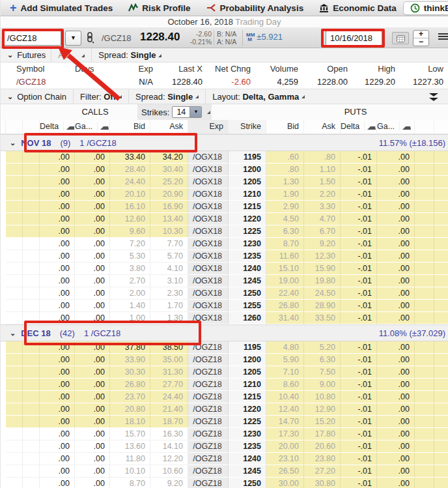  What do you see at coordinates (169, 318) in the screenshot?
I see `call-ask-cell: 1.30` at bounding box center [169, 318].